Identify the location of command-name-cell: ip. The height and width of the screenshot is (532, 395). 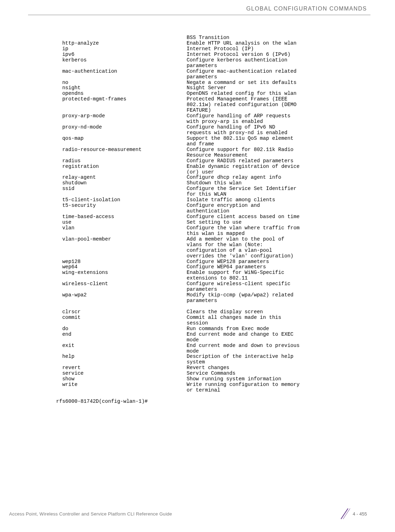
(121, 49).